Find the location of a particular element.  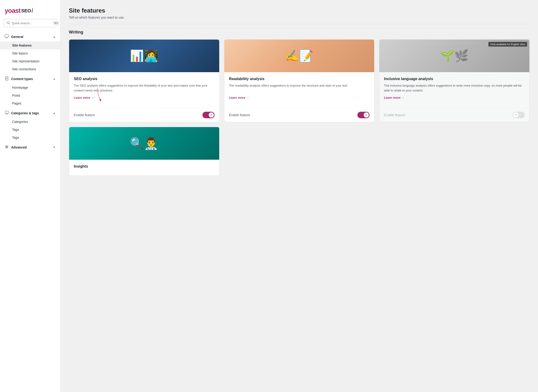

search-box: ⌘K is located at coordinates (30, 23).